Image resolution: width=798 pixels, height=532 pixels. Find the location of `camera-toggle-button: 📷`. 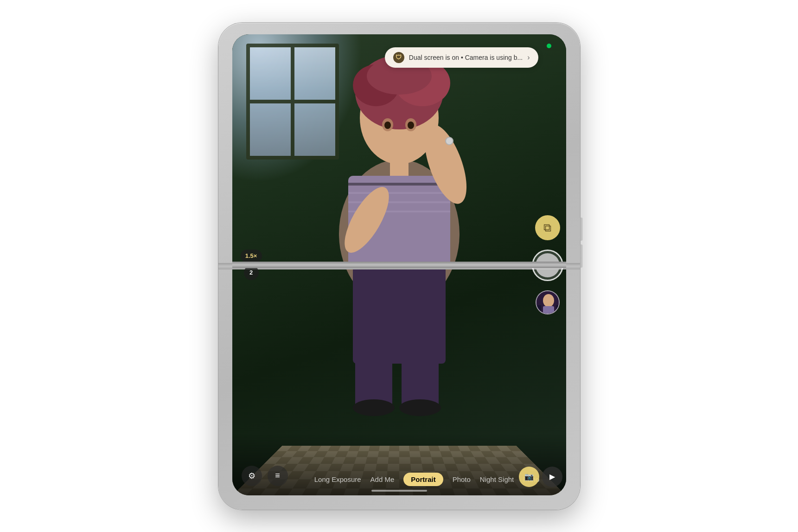

camera-toggle-button: 📷 is located at coordinates (529, 477).